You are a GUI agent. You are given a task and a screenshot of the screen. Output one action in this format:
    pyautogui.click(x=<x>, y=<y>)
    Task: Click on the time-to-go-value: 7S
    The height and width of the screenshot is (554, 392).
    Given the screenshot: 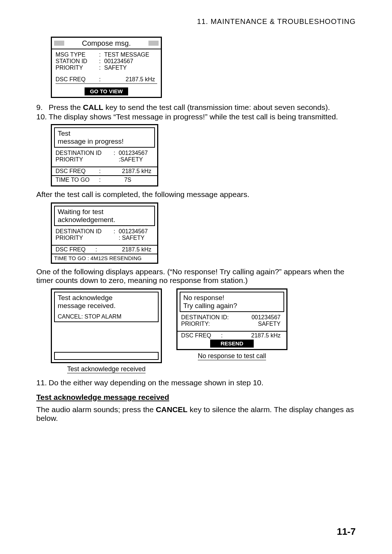 What is the action you would take?
    pyautogui.click(x=129, y=180)
    